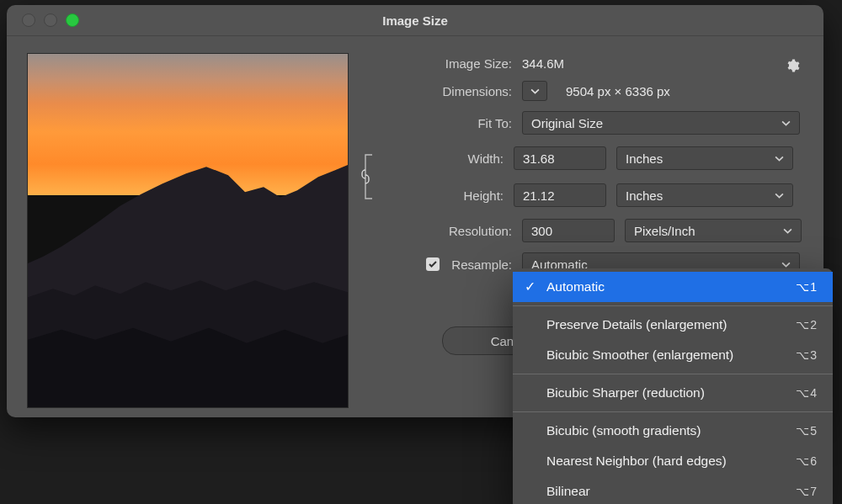 This screenshot has height=504, width=842. What do you see at coordinates (665, 231) in the screenshot?
I see `resolution-unit-value: Pixels/Inch` at bounding box center [665, 231].